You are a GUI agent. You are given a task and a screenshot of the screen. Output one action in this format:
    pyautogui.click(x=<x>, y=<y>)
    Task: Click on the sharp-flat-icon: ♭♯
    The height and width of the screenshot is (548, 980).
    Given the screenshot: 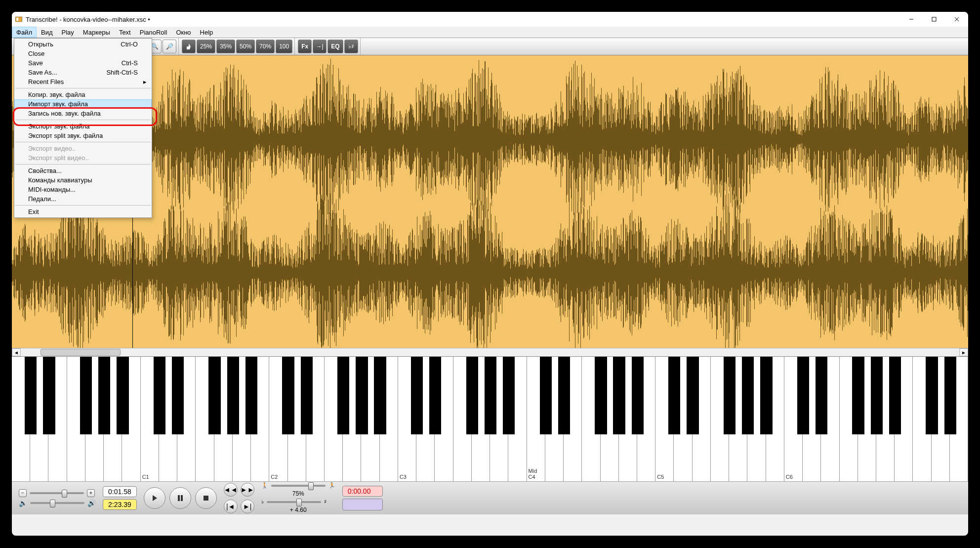 What is the action you would take?
    pyautogui.click(x=351, y=46)
    